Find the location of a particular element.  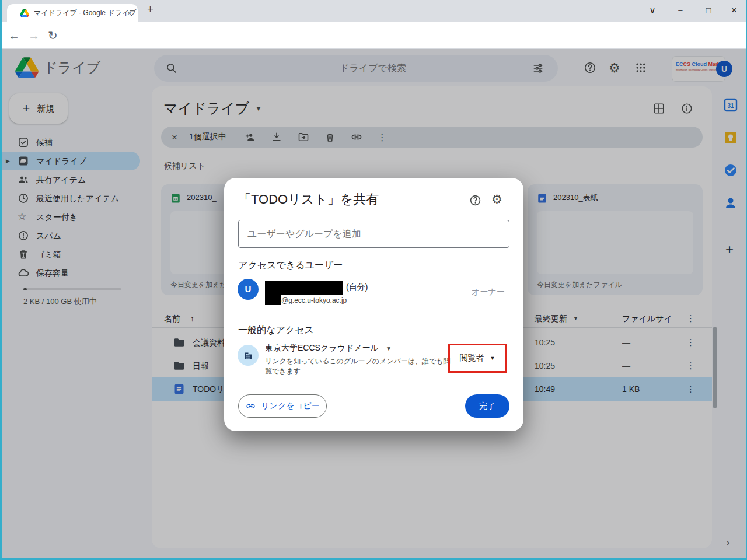

group-scope-dropdown: 東京大学ECCSクラウドメール ▼ is located at coordinates (328, 348).